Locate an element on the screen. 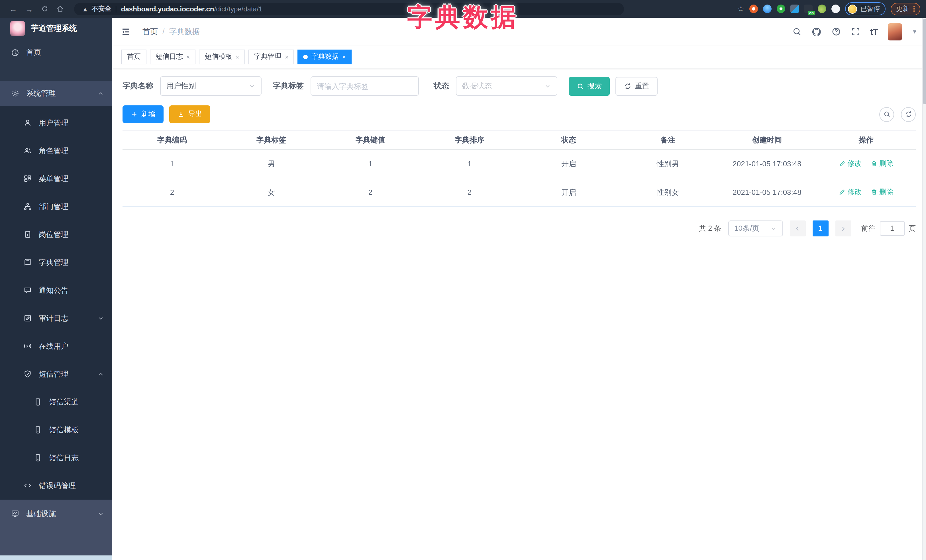  scrollbar-thumb is located at coordinates (924, 62).